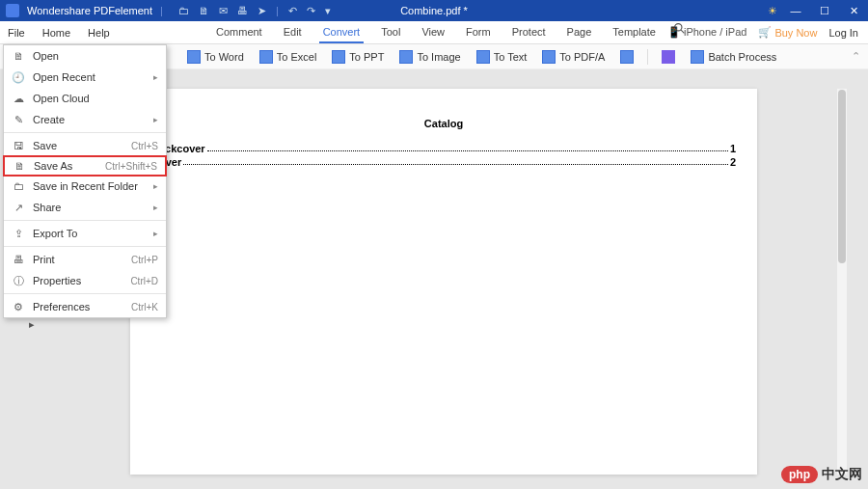  I want to click on menu-item-save-as: 🗎Save AsCtrl+Shift+S, so click(85, 166).